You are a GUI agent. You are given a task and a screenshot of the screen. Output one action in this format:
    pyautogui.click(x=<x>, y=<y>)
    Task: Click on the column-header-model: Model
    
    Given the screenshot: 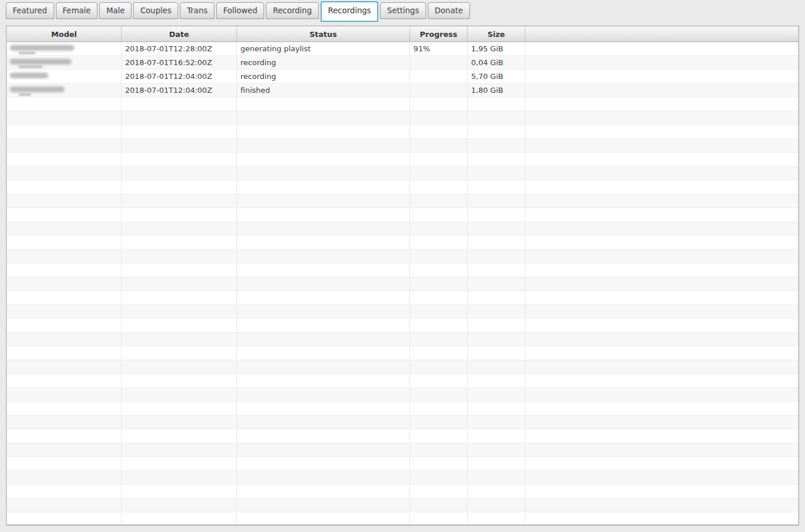 What is the action you would take?
    pyautogui.click(x=65, y=34)
    